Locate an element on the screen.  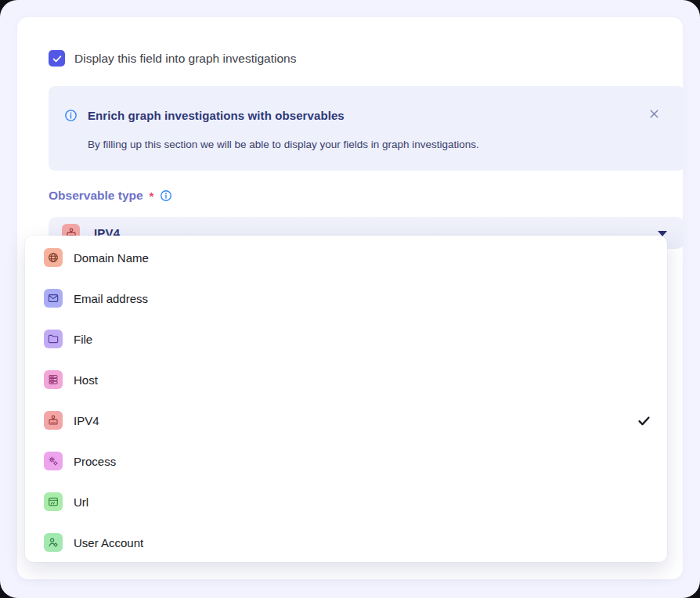
item-label: Process is located at coordinates (95, 462).